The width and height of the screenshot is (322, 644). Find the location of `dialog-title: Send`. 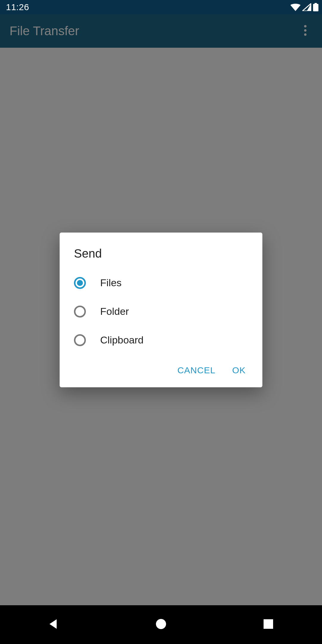

dialog-title: Send is located at coordinates (161, 258).